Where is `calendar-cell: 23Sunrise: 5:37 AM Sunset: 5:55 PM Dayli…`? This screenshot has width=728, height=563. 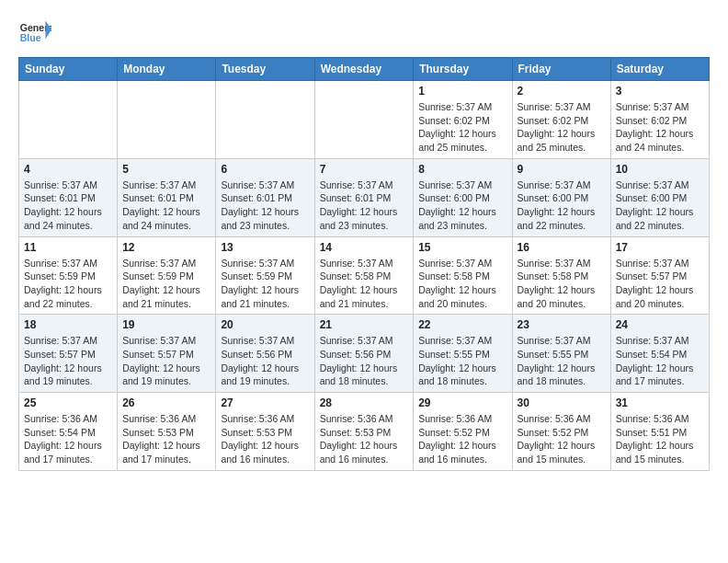
calendar-cell: 23Sunrise: 5:37 AM Sunset: 5:55 PM Dayli… is located at coordinates (561, 353).